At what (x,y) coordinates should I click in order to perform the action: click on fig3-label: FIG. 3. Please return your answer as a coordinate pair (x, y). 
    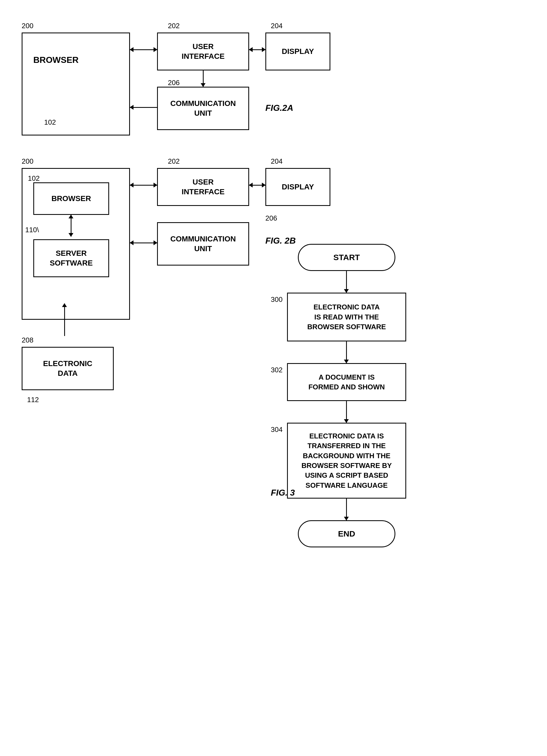
    Looking at the image, I should click on (283, 493).